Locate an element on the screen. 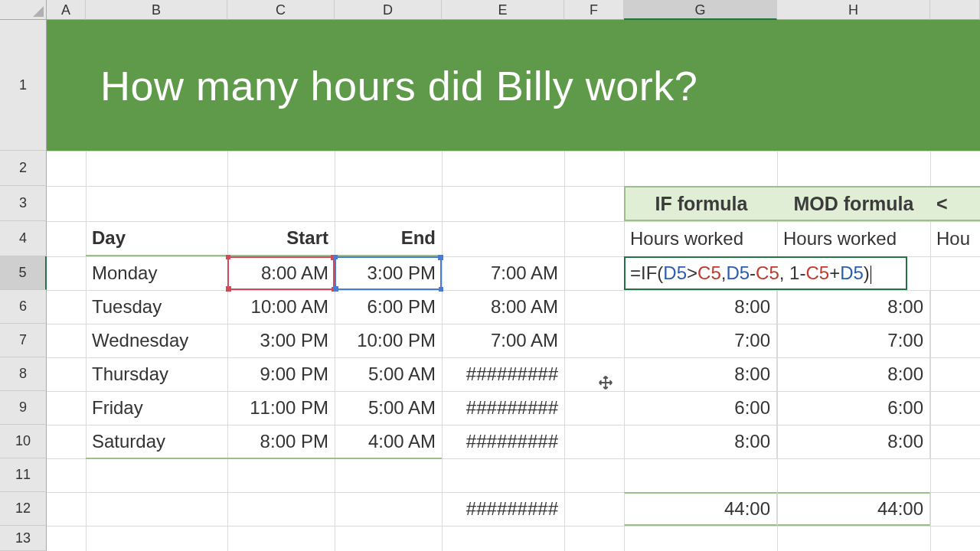 Image resolution: width=980 pixels, height=551 pixels. cell-E10: ######### is located at coordinates (503, 442).